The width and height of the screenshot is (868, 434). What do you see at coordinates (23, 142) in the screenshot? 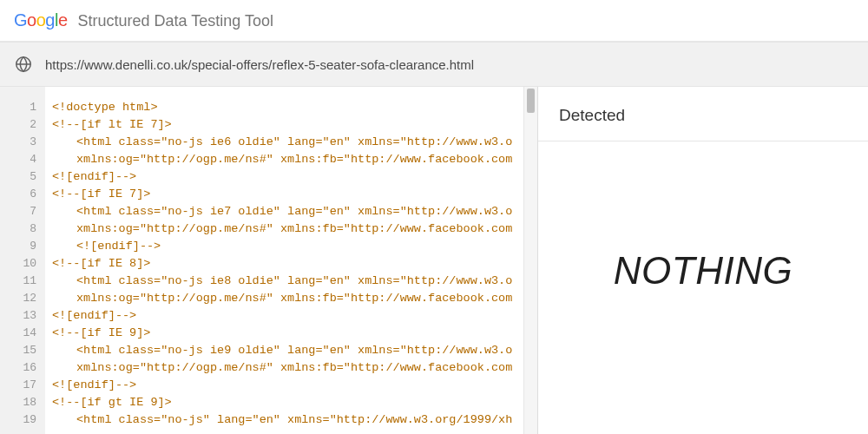
I see `line-number: 3` at bounding box center [23, 142].